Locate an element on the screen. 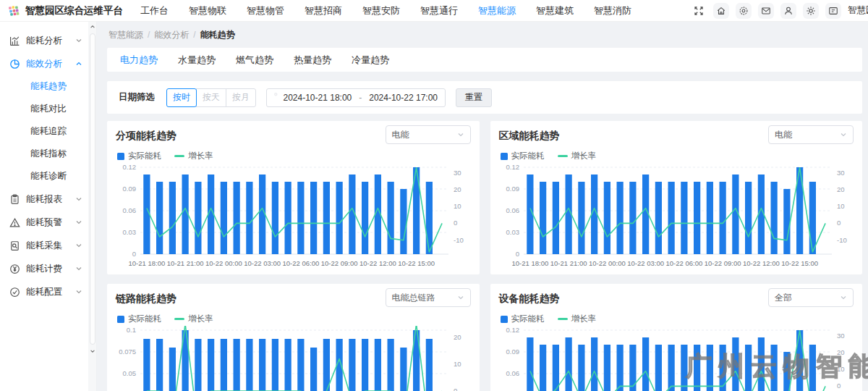 The image size is (868, 391). top-nav-item: 智慧物联 is located at coordinates (208, 11).